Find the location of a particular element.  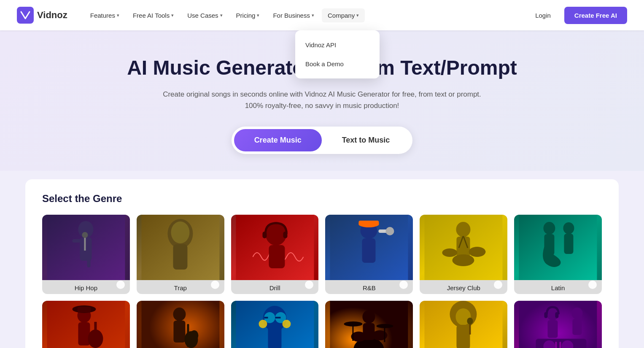

genre-card-beats: Beats is located at coordinates (369, 324).